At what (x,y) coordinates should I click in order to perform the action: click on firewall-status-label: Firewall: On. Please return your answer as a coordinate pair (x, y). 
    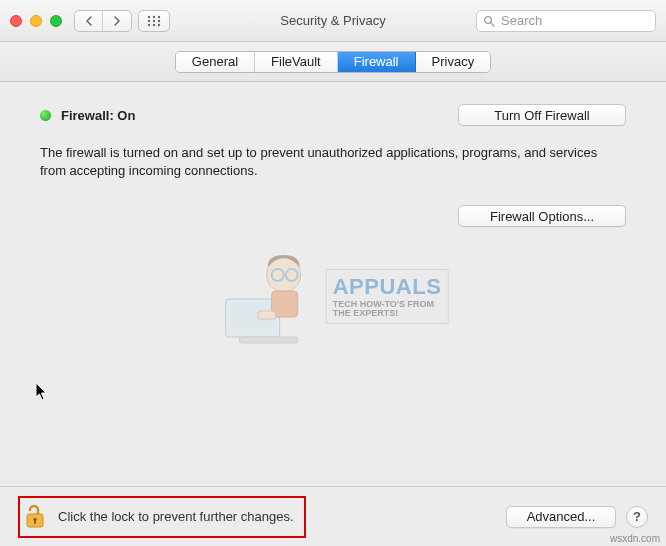
    Looking at the image, I should click on (98, 116).